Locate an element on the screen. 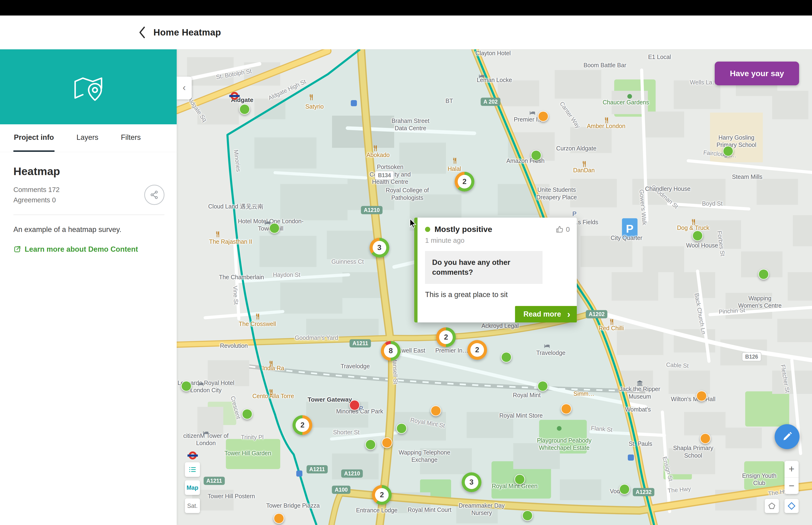 This screenshot has width=812, height=525. project-banner is located at coordinates (89, 87).